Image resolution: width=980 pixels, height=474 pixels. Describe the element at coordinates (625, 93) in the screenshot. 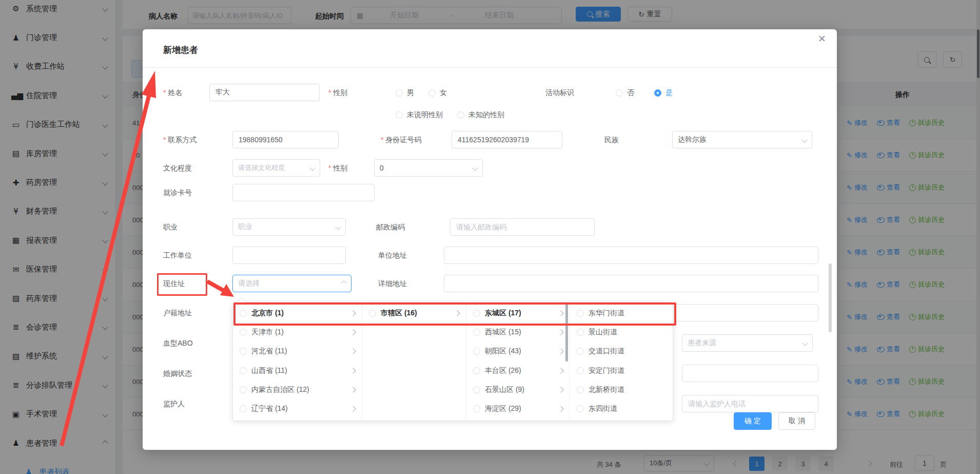

I see `active-no-radio: 否` at that location.